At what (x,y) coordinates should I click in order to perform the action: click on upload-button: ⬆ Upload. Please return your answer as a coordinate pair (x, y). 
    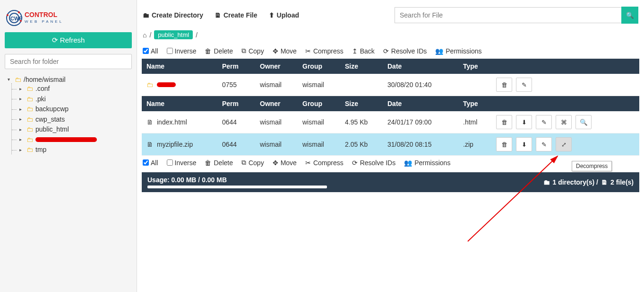
    Looking at the image, I should click on (284, 15).